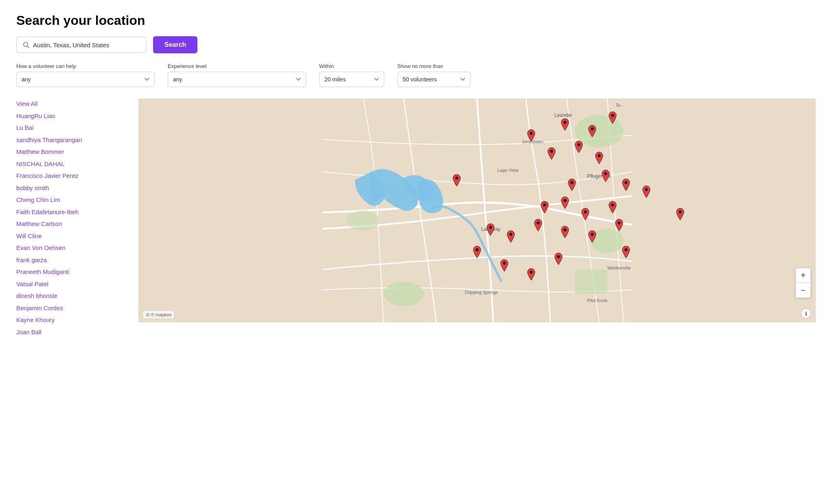  What do you see at coordinates (352, 79) in the screenshot?
I see `within-select: 5 miles 10 miles 20 miles 50 miles 100 m…` at bounding box center [352, 79].